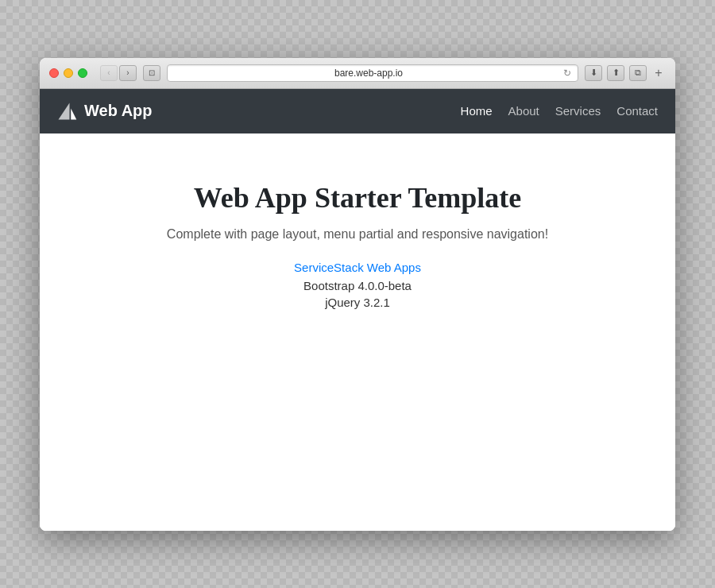  Describe the element at coordinates (127, 73) in the screenshot. I see `forward-icon: ›` at that location.